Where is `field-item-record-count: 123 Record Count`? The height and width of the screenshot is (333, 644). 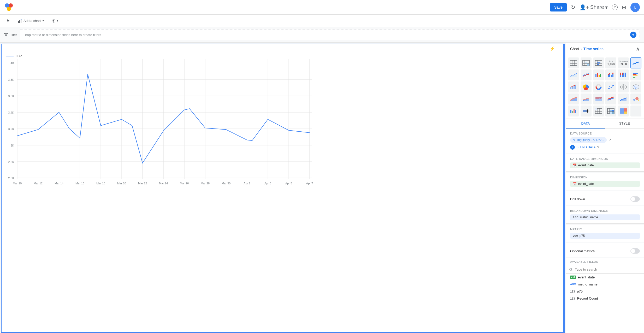 field-item-record-count: 123 Record Count is located at coordinates (605, 298).